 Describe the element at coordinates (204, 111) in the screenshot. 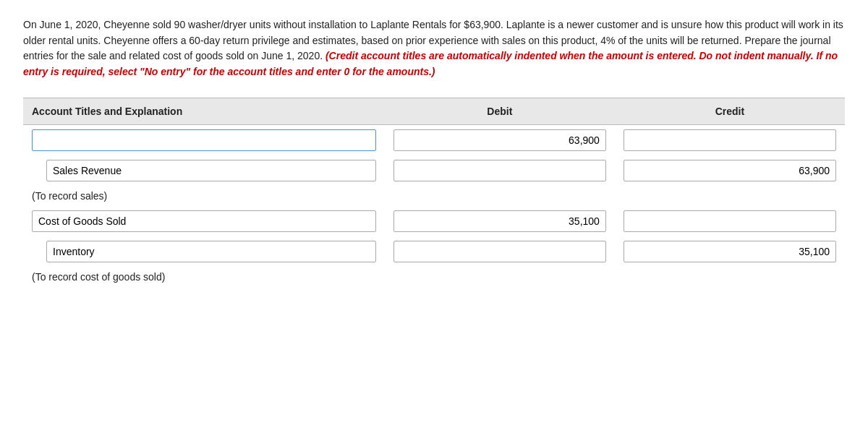

I see `header-account: Account Titles and Explanation` at that location.